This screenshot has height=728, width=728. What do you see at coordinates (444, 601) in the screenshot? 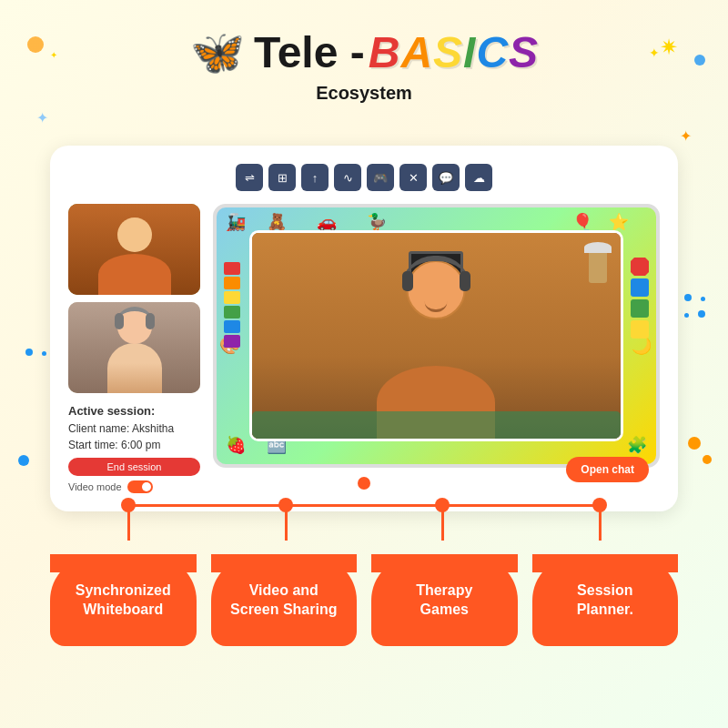
I see `games-label: TherapyGames` at bounding box center [444, 601].